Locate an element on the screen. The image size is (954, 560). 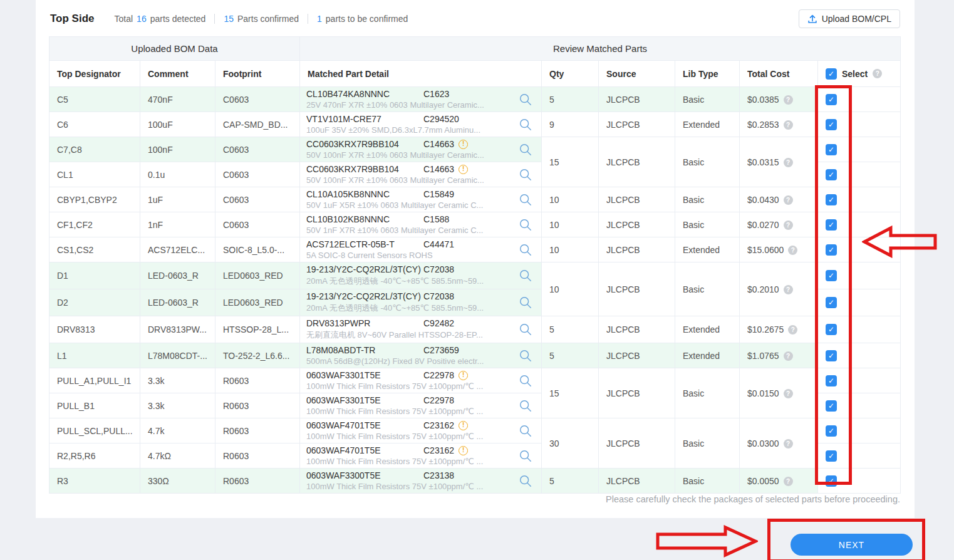
part-code: C72038 is located at coordinates (438, 296).